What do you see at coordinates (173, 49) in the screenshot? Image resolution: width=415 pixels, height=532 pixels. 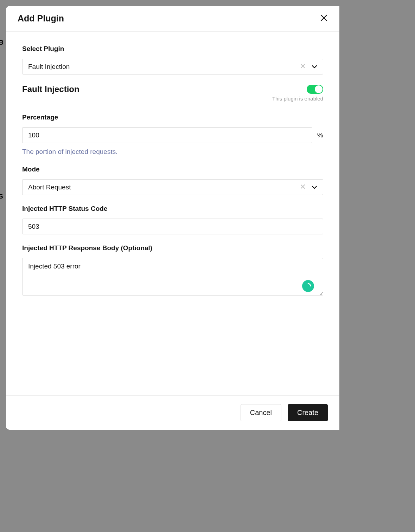 I see `select-plugin-label: Select Plugin` at bounding box center [173, 49].